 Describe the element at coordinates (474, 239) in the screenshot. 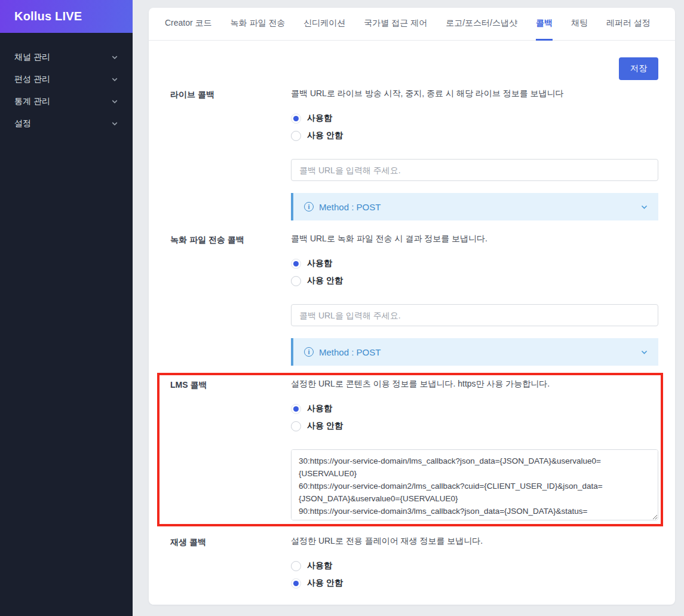

I see `section-description: 콜백 URL로 녹화 파일 전송 시 결과 정보를 보냅니다.` at that location.